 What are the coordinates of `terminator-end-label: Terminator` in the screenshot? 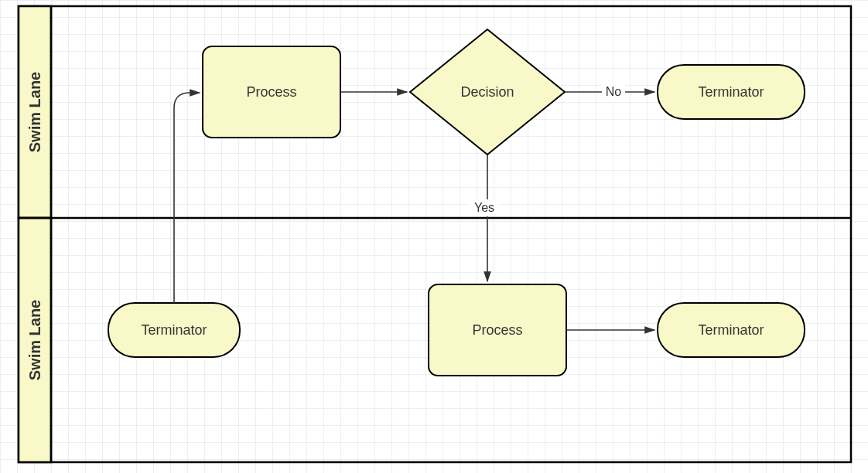 It's located at (730, 330).